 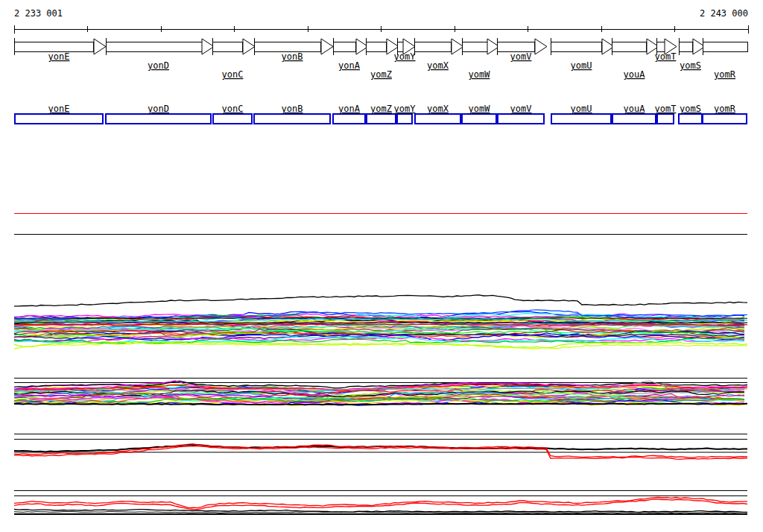 I want to click on gene-box-youA: youA, so click(x=634, y=113).